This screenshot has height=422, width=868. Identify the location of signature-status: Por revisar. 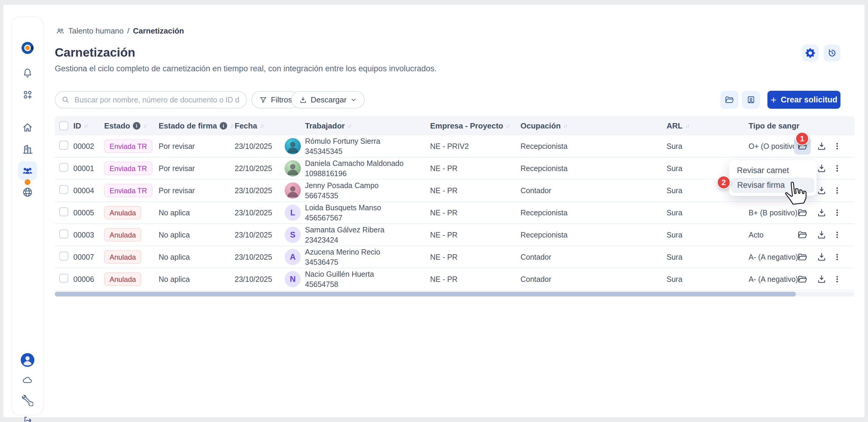
(177, 169).